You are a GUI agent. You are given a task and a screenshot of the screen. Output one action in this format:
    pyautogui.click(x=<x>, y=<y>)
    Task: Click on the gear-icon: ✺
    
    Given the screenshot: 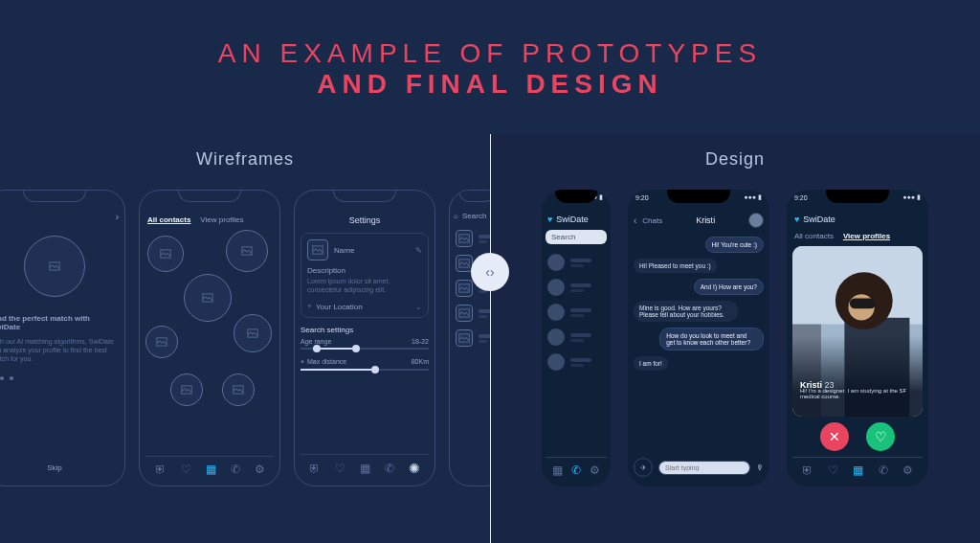 What is the action you would take?
    pyautogui.click(x=414, y=468)
    